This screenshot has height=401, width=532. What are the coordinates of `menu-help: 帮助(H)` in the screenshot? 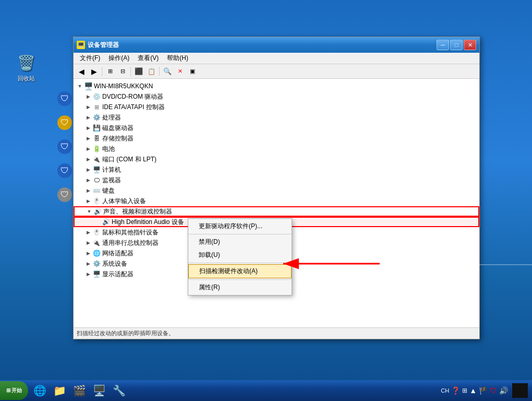 It's located at (177, 58).